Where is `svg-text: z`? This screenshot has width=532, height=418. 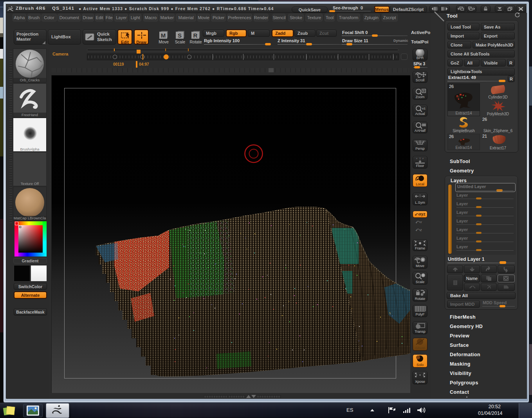 svg-text: z is located at coordinates (423, 158).